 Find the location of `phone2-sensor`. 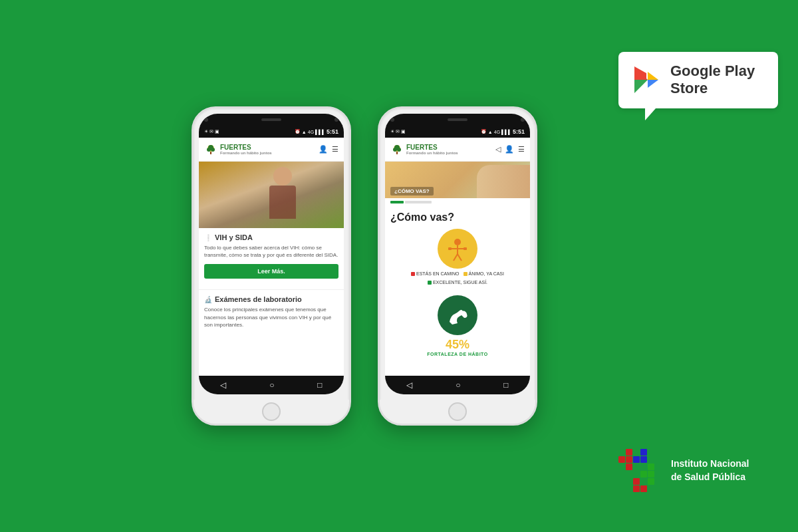

phone2-sensor is located at coordinates (523, 120).